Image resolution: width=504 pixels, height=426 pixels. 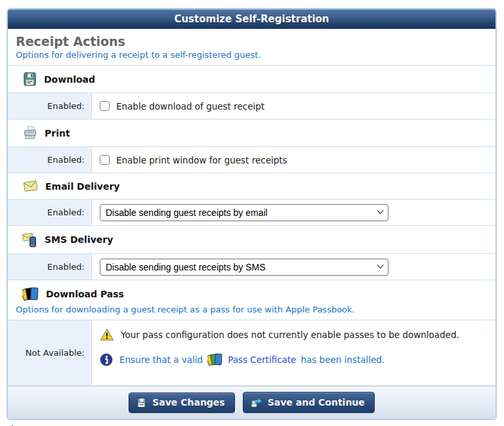 I want to click on email-item-header: Email Delivery, so click(x=252, y=186).